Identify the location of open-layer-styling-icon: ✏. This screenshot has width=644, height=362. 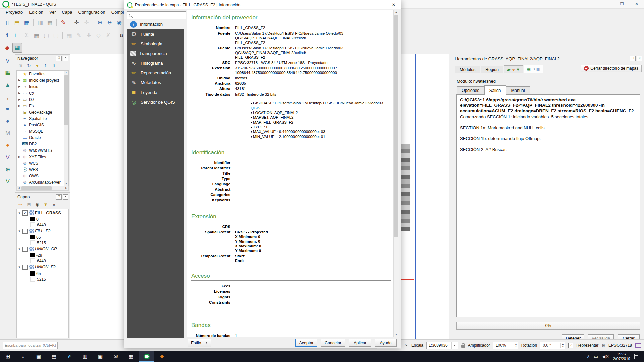
(20, 205).